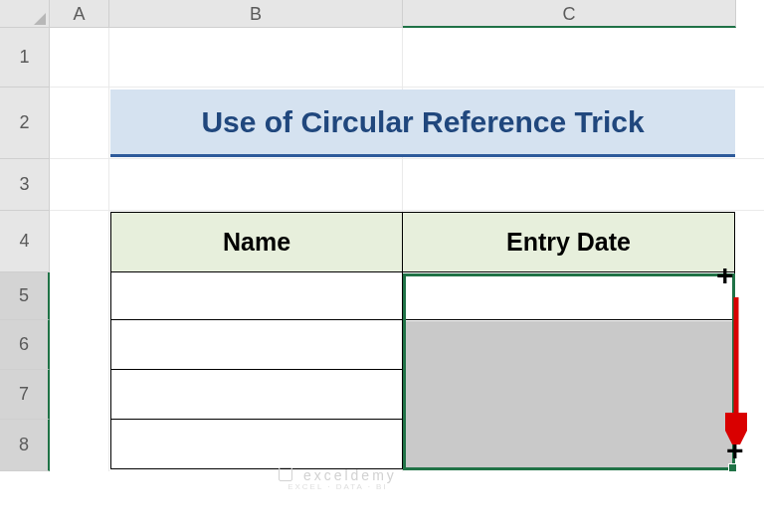 The height and width of the screenshot is (532, 764). I want to click on cell-c8, so click(569, 444).